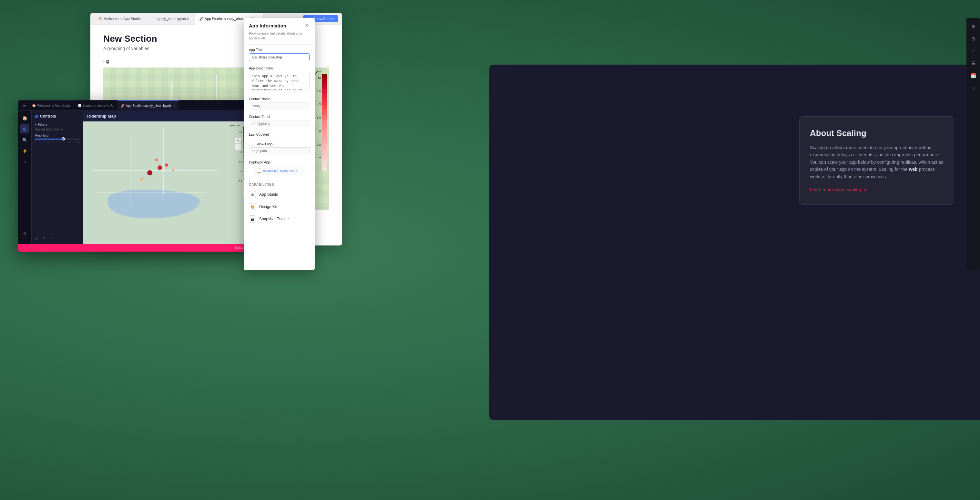 The width and height of the screenshot is (980, 500). Describe the element at coordinates (835, 190) in the screenshot. I see `scaling-link-text: Learn more about scaling` at that location.